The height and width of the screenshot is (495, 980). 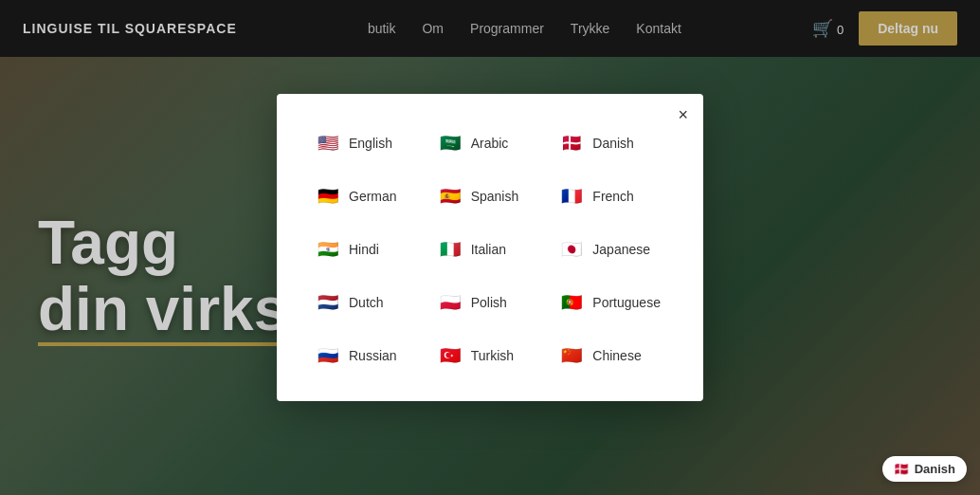 What do you see at coordinates (491, 196) in the screenshot?
I see `lang-item-spanish: 🇪🇸 Spanish` at bounding box center [491, 196].